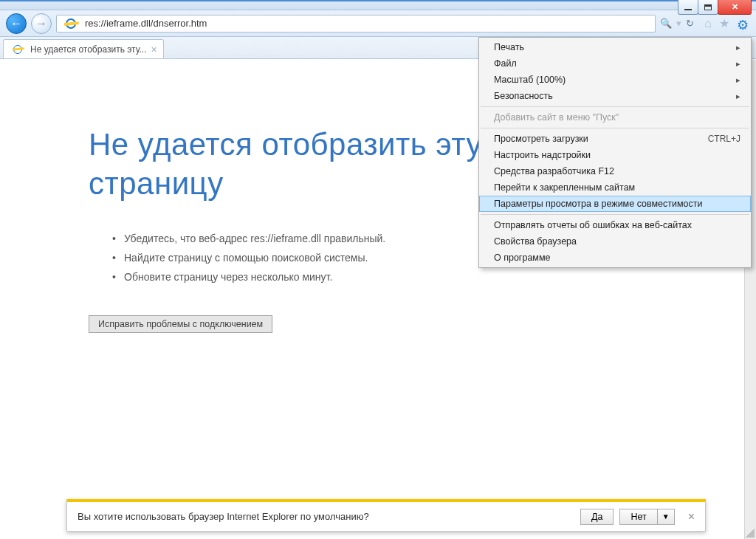  What do you see at coordinates (715, 7) in the screenshot?
I see `window-controls: ✕` at bounding box center [715, 7].